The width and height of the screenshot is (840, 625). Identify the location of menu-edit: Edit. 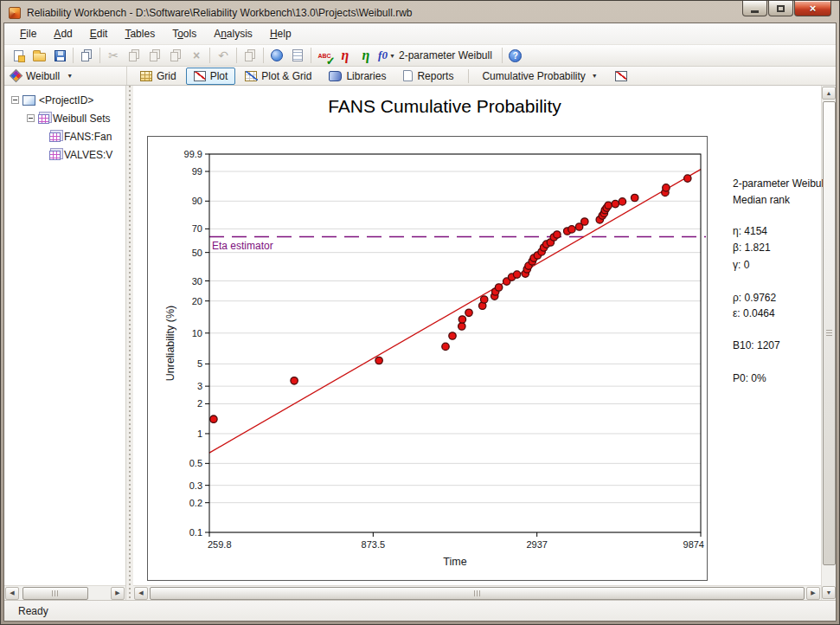
(99, 34).